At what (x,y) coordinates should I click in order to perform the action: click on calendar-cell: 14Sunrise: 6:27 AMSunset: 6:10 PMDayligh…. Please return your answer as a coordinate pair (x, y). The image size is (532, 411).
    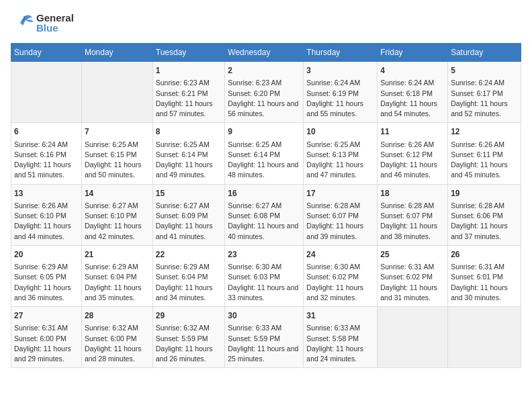
    Looking at the image, I should click on (117, 215).